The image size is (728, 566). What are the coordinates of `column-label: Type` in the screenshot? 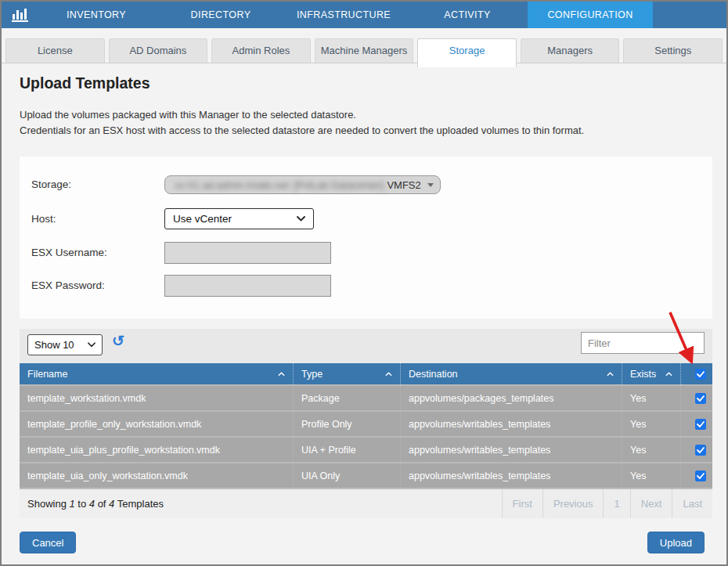 It's located at (312, 374).